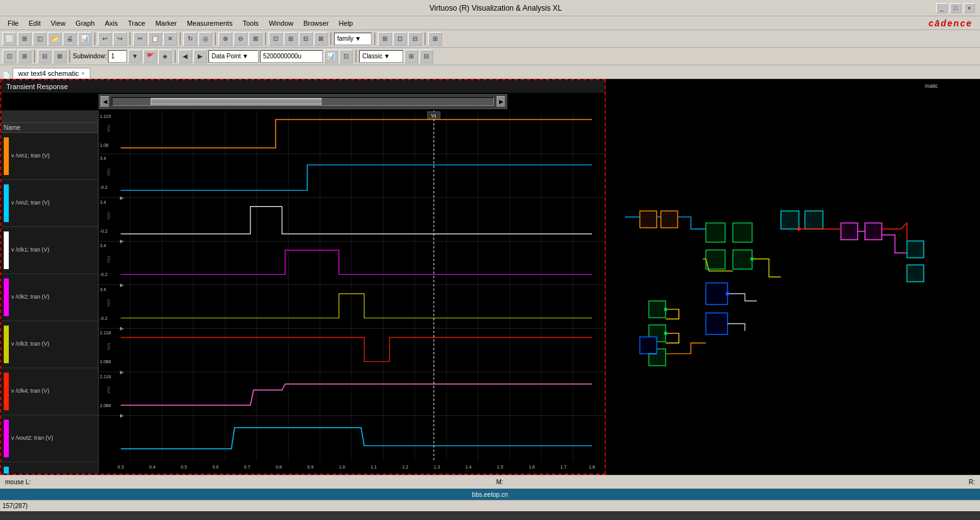  I want to click on menu-edit: Edit, so click(35, 23).